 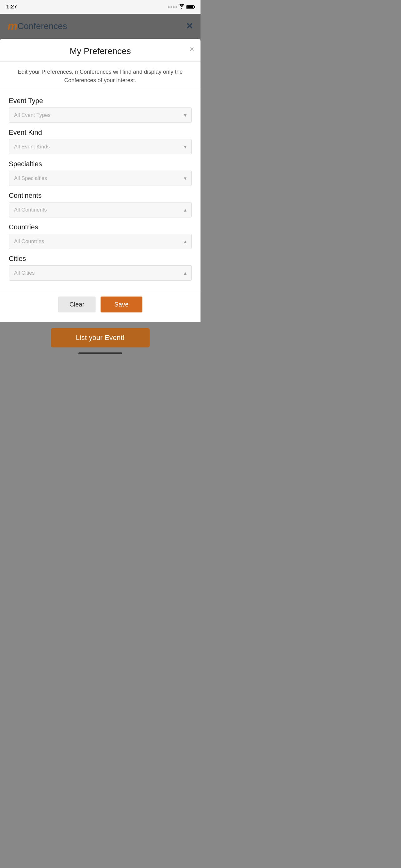 What do you see at coordinates (42, 26) in the screenshot?
I see `logo-conferences: Conferences` at bounding box center [42, 26].